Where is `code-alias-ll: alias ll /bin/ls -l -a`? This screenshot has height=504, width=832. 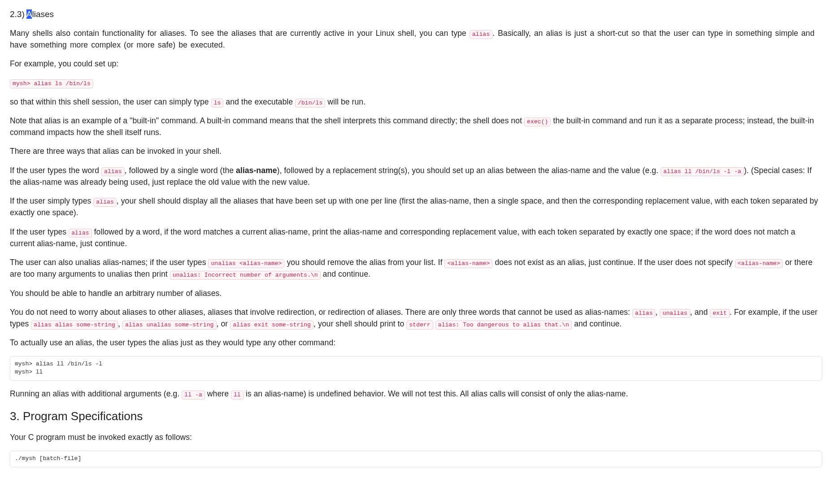 code-alias-ll: alias ll /bin/ls -l -a is located at coordinates (702, 172).